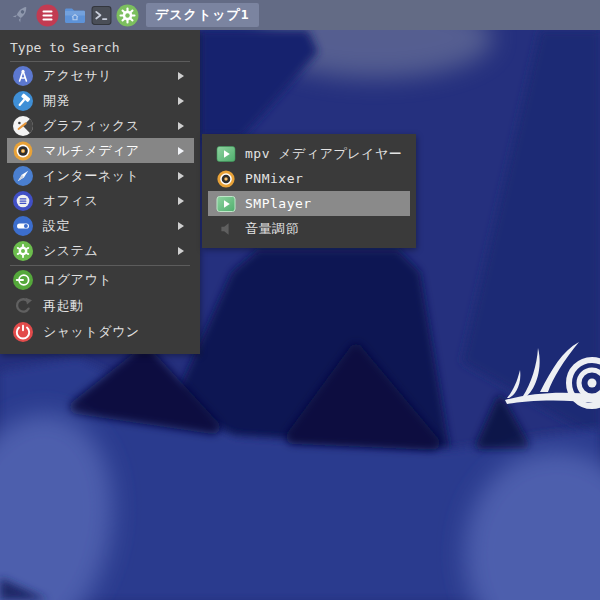  I want to click on terminal-icon, so click(102, 16).